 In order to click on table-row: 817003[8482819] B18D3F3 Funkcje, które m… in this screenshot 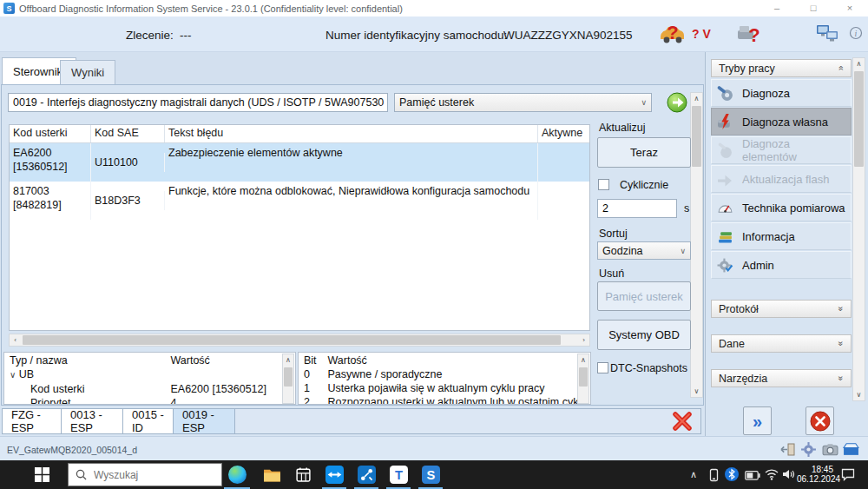, I will do `click(299, 201)`.